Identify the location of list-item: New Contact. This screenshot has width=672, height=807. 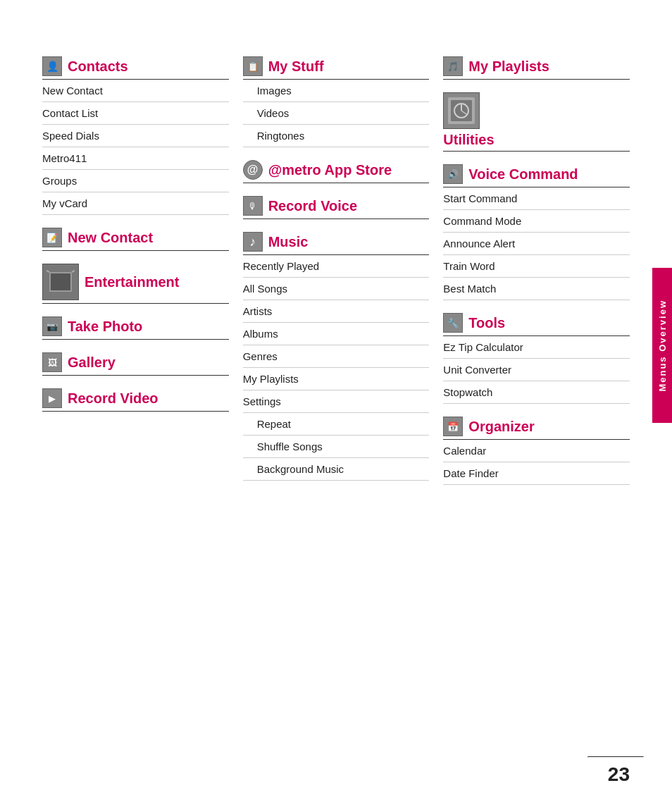
(135, 91).